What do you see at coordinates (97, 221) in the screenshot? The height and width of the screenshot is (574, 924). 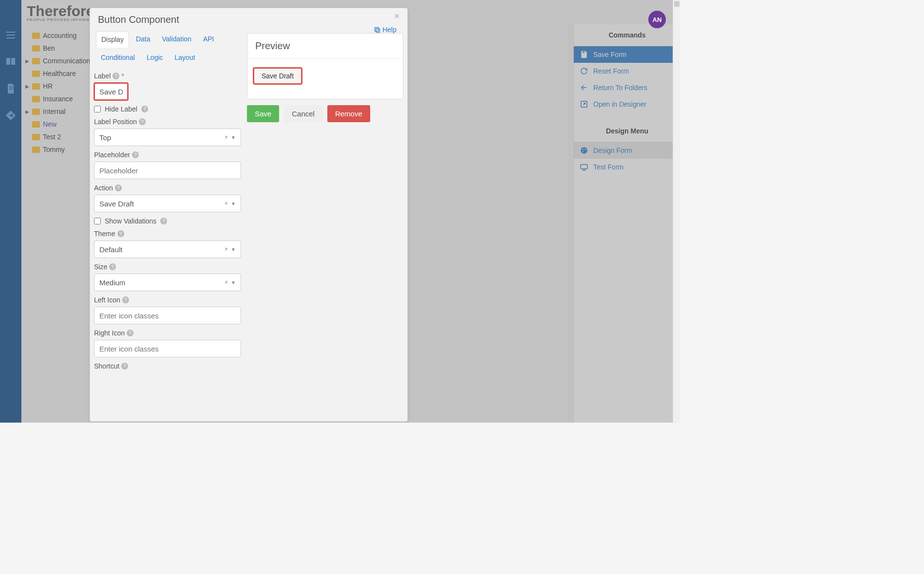 I see `show-validations-input` at bounding box center [97, 221].